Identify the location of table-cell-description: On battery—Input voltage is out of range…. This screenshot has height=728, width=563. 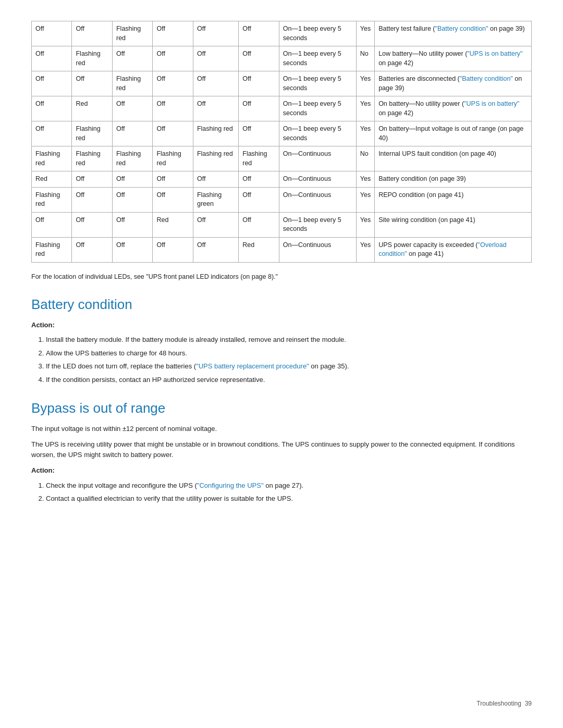
(454, 134).